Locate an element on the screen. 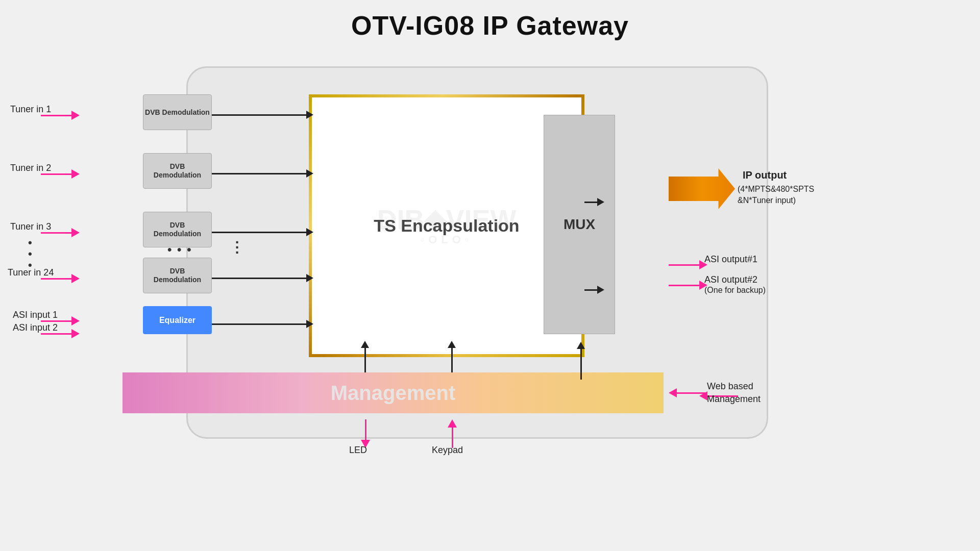 The image size is (980, 551). keypad-label: Keypad is located at coordinates (447, 450).